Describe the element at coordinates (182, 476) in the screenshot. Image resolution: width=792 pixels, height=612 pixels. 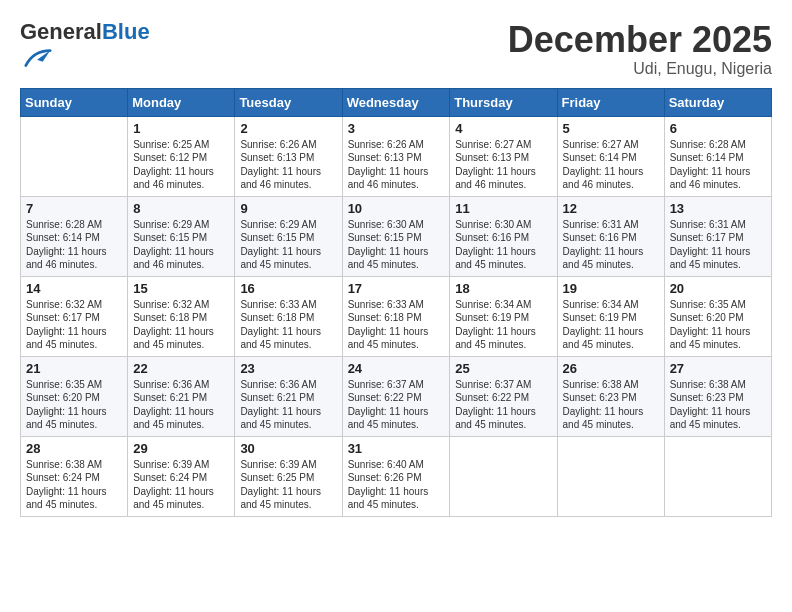
I see `calendar-cell: 29Sunrise: 6:39 AMSunset: 6:24 PMDayligh…` at that location.